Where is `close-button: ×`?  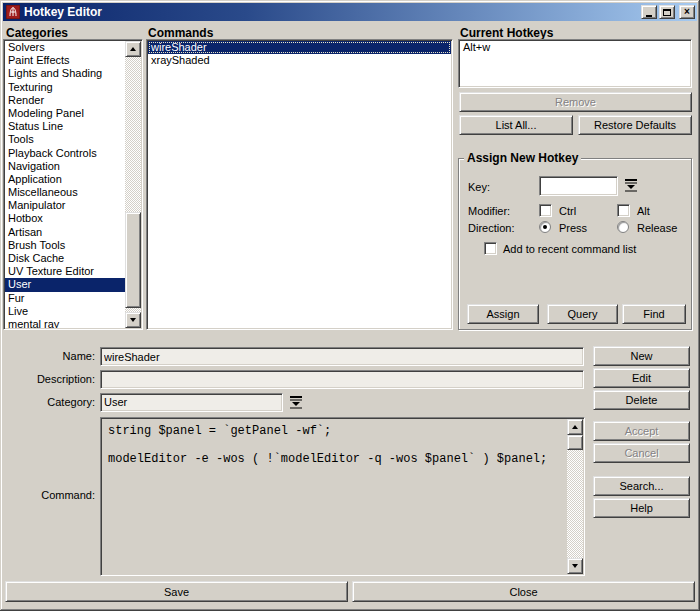 close-button: × is located at coordinates (687, 12).